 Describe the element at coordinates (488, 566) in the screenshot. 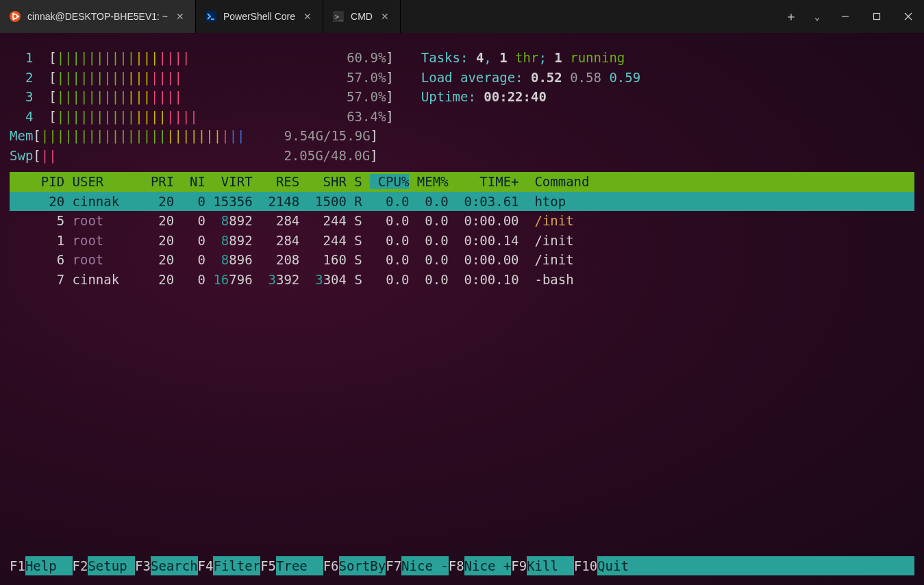

I see `fkey-label: Nice +` at that location.